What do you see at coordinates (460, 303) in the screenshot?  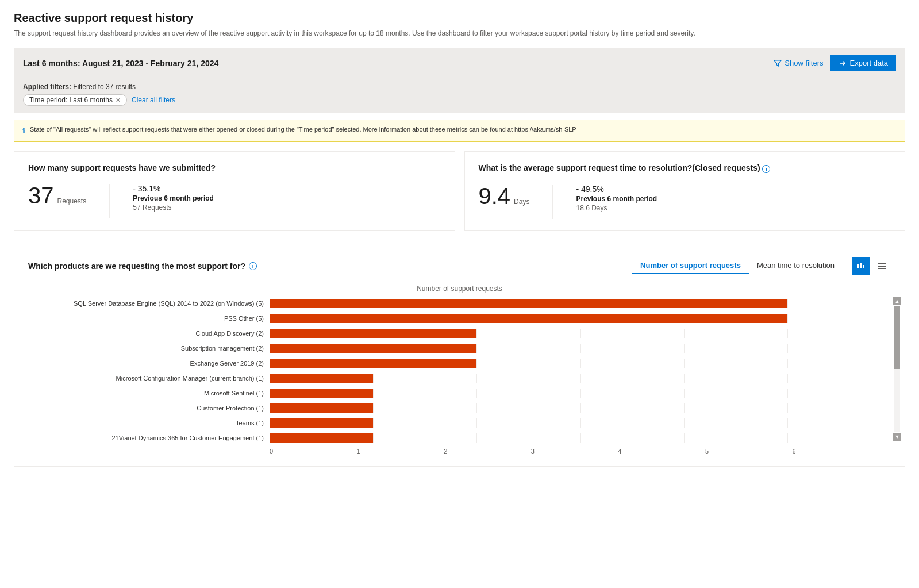 I see `bar-row: SQL Server Database Engine (SQL) 2014 to…` at bounding box center [460, 303].